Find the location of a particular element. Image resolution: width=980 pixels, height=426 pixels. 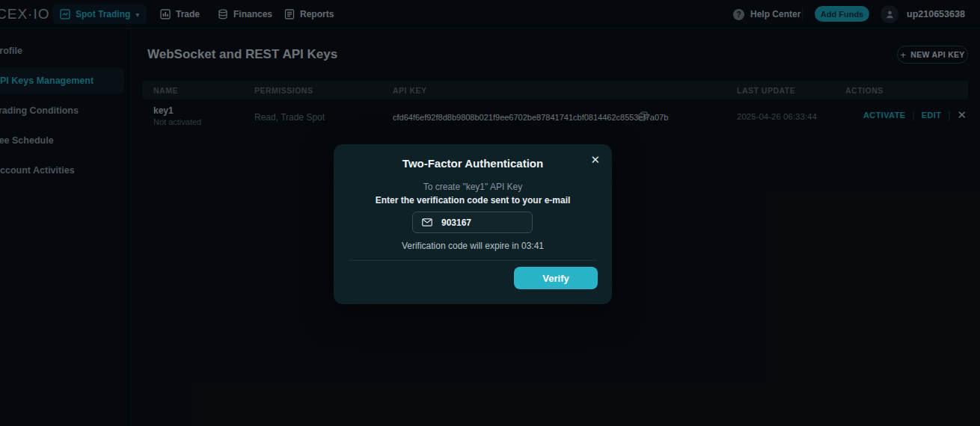

two-factor-authentication-modal: Two-Factor Authentication ✕ To create "k… is located at coordinates (473, 224).